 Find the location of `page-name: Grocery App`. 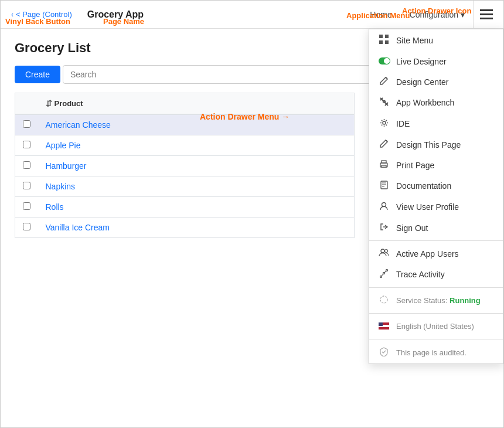

page-name: Grocery App is located at coordinates (224, 15).